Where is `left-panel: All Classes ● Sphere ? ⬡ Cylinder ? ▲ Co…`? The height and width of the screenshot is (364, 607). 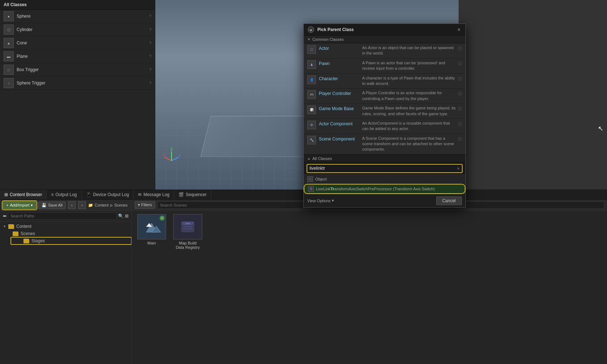
left-panel: All Classes ● Sphere ? ⬡ Cylinder ? ▲ Co… is located at coordinates (78, 95).